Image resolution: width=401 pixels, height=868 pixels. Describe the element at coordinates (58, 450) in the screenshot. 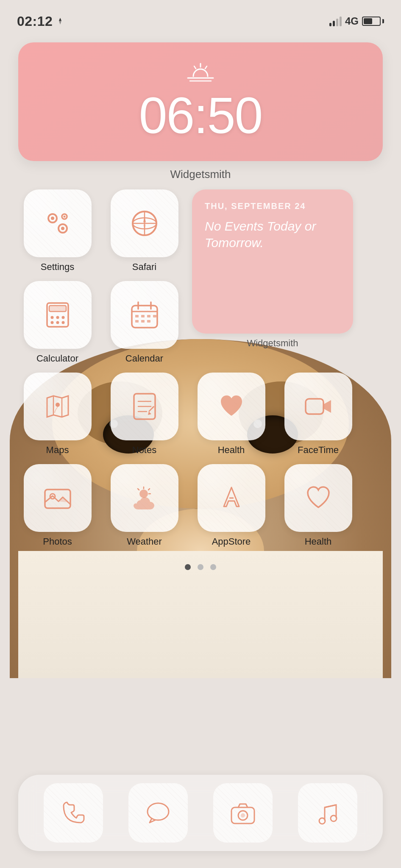

I see `maps-label: Maps` at that location.